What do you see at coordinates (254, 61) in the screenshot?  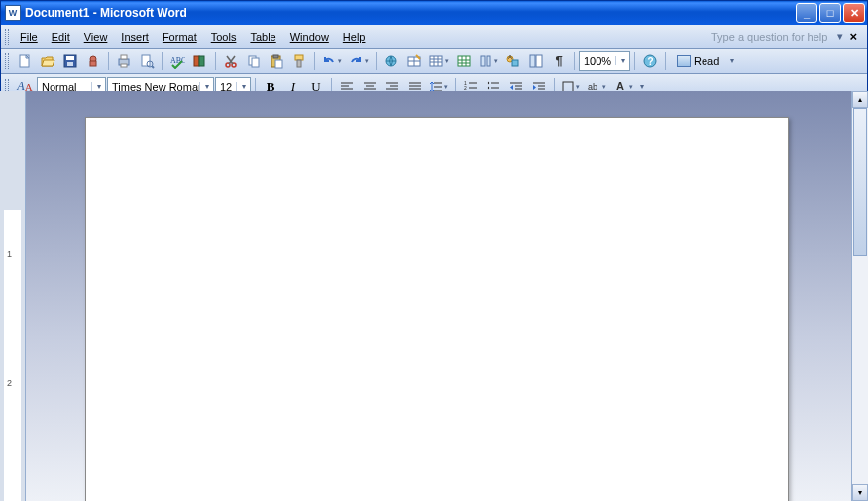 I see `copy-button` at bounding box center [254, 61].